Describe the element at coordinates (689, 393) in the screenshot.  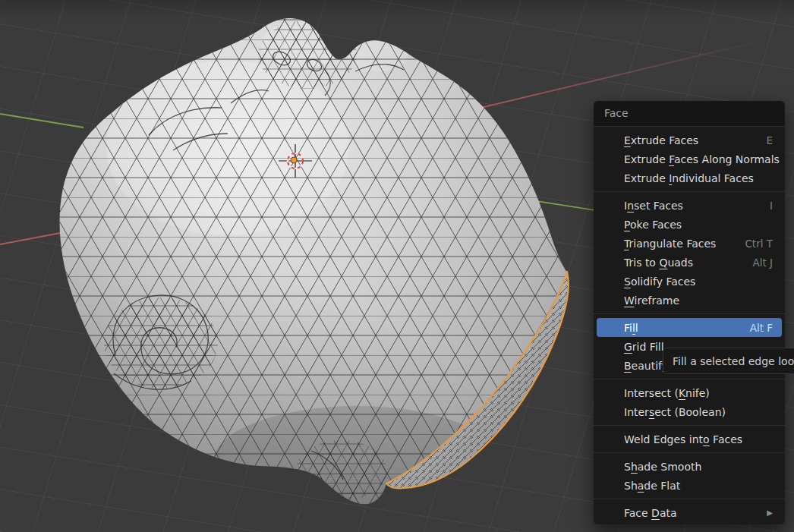
I see `menu-item-intersect-knife: Intersect (Knife)` at that location.